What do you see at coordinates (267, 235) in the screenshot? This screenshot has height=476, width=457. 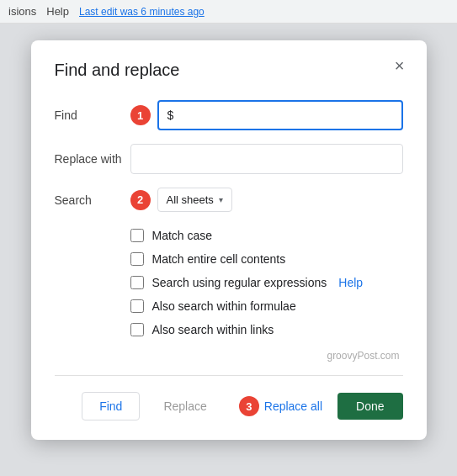 I see `match-case-row: Match case` at bounding box center [267, 235].